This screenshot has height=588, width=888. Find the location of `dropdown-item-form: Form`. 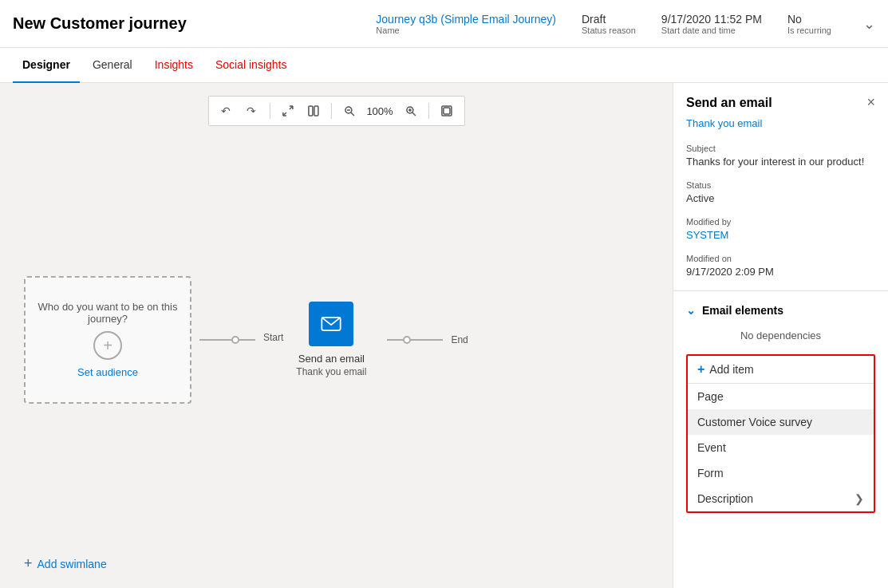

dropdown-item-form: Form is located at coordinates (780, 473).